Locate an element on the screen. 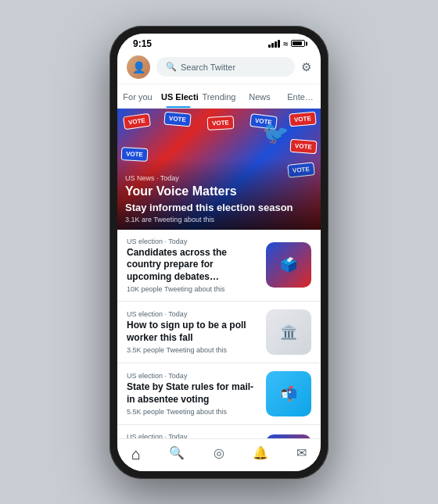 The width and height of the screenshot is (438, 504). tab-us-elections: US Elections is located at coordinates (178, 96).